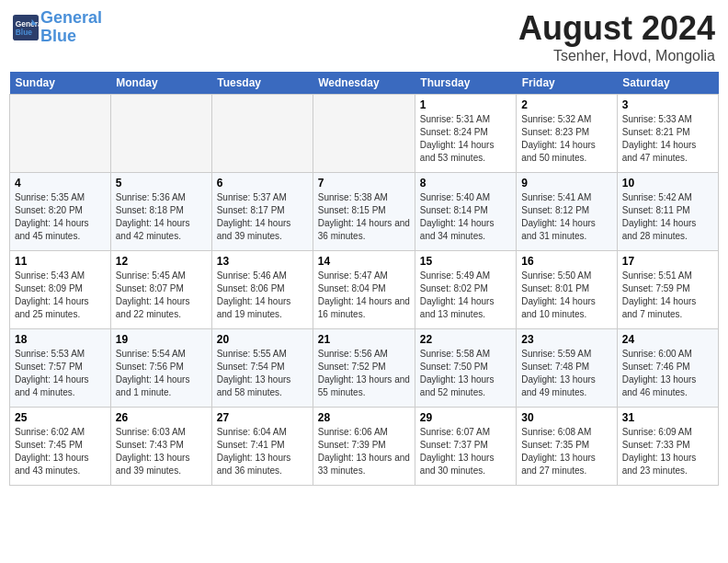  Describe the element at coordinates (263, 295) in the screenshot. I see `day-detail: Sunrise: 5:46 AMSunset: 8:06 PMDaylight:…` at that location.